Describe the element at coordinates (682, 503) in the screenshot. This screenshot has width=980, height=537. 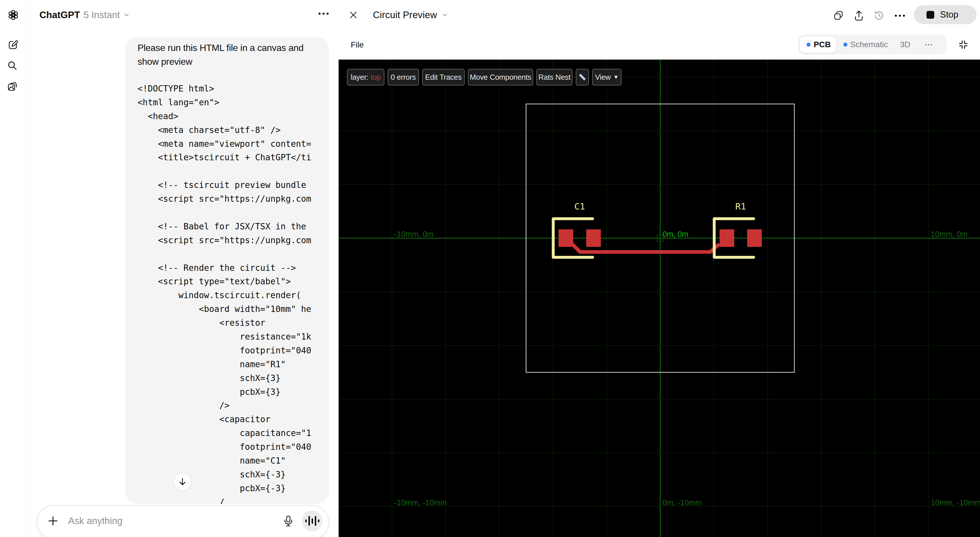
I see `coord-label: 0m, -10mm` at that location.